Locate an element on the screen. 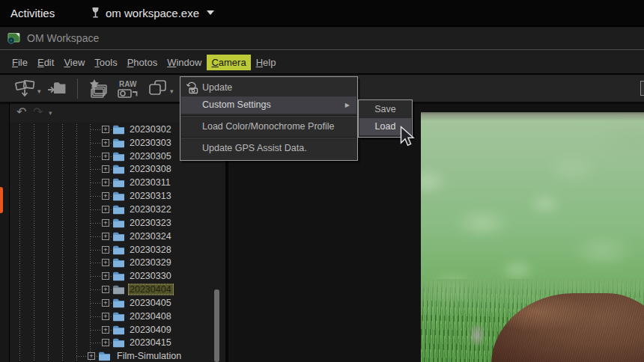 This screenshot has height=362, width=644. folder-label: 20230311 is located at coordinates (151, 182).